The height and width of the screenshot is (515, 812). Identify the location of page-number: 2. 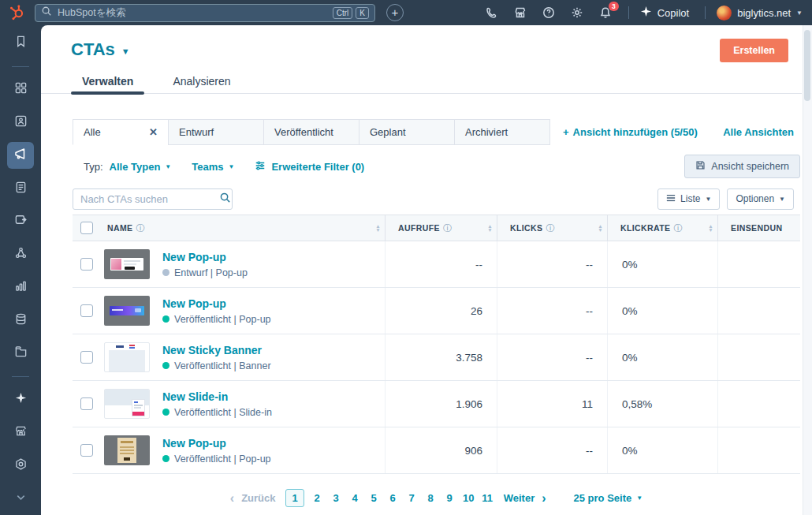
(317, 498).